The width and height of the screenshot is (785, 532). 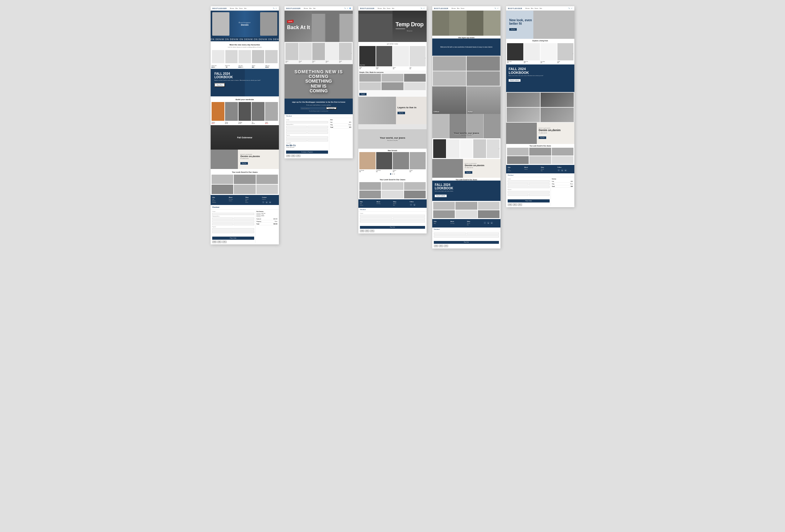 I want to click on arrow-right-icon-2: ›, so click(x=351, y=53).